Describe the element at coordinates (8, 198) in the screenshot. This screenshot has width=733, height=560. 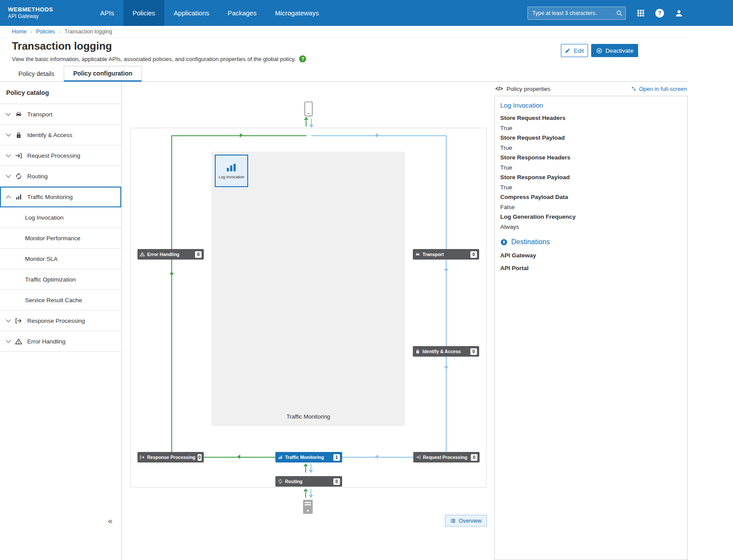
I see `chevron-up-icon` at that location.